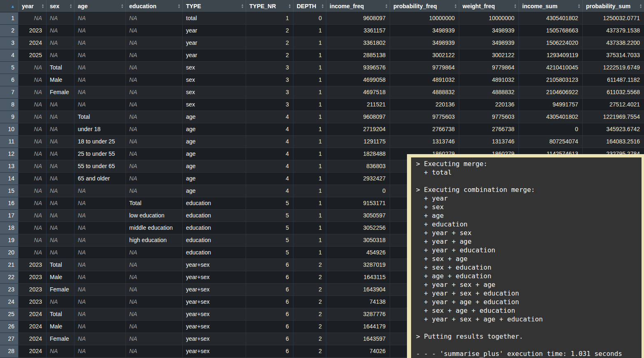 This screenshot has width=644, height=358. I want to click on table-row: 5NATotalNANAsex3193965769779864977986442…, so click(322, 68).